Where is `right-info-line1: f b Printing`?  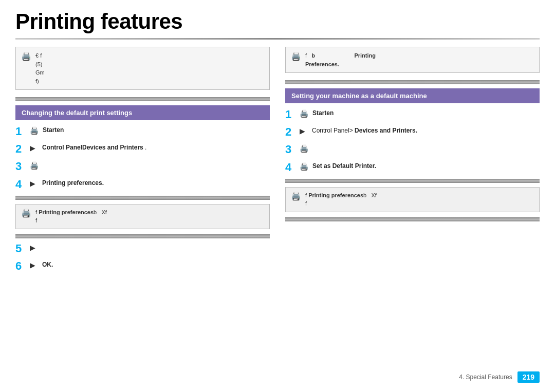 right-info-line1: f b Printing is located at coordinates (340, 55).